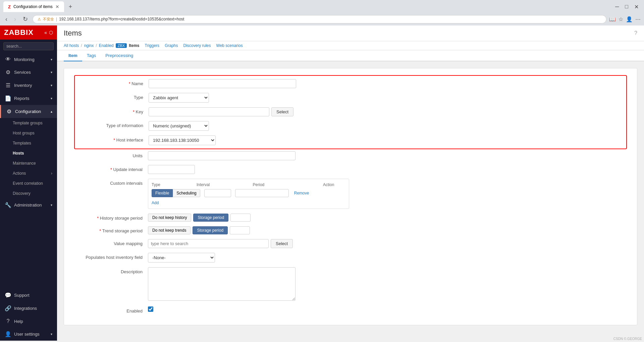 The image size is (644, 342). What do you see at coordinates (29, 183) in the screenshot?
I see `sidebar-subitem-event-correlation: Event correlation` at bounding box center [29, 183].